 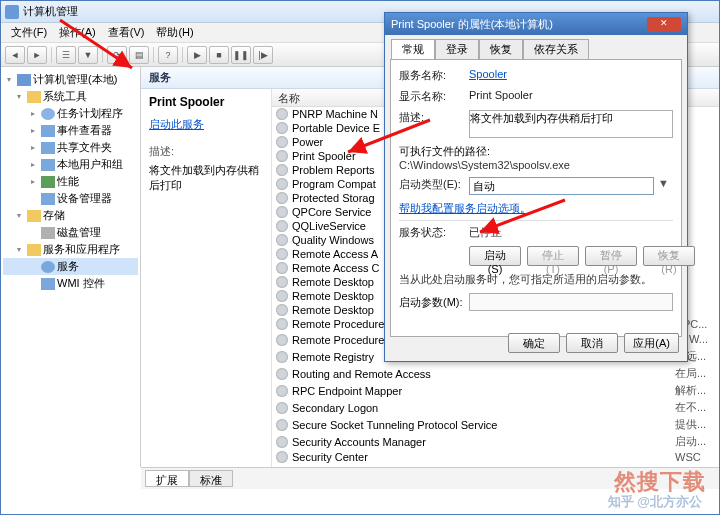 I want to click on tab-recovery: 恢复, so click(x=501, y=49).